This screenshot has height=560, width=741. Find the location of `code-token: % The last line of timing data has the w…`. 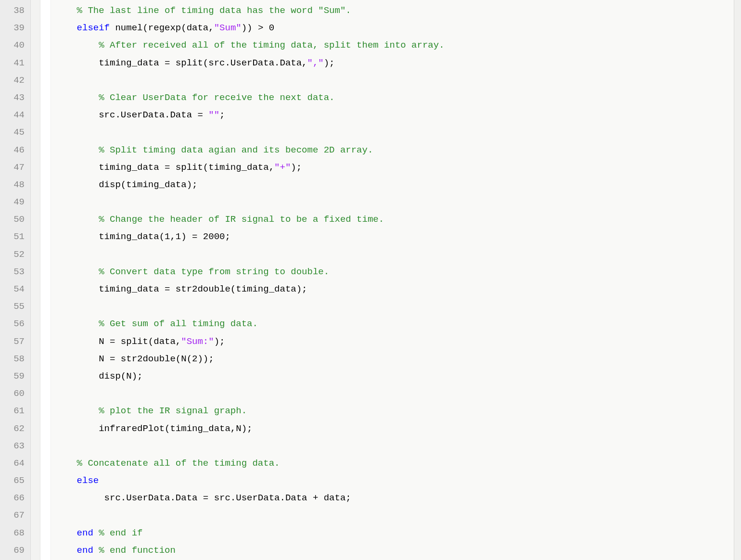

code-token: % The last line of timing data has the w… is located at coordinates (214, 11).